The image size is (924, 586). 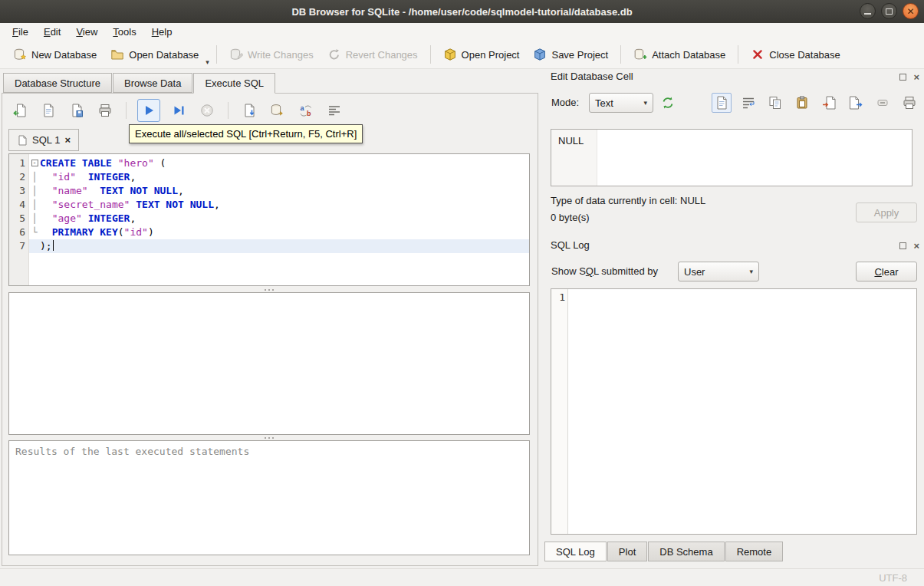 What do you see at coordinates (269, 364) in the screenshot?
I see `results-grid-pane` at bounding box center [269, 364].